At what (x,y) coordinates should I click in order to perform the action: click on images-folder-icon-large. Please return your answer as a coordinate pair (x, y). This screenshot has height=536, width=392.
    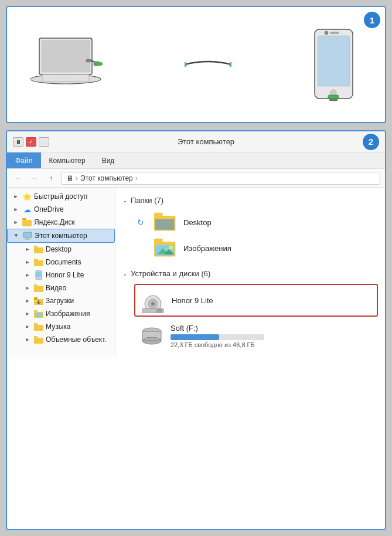
    Looking at the image, I should click on (166, 248).